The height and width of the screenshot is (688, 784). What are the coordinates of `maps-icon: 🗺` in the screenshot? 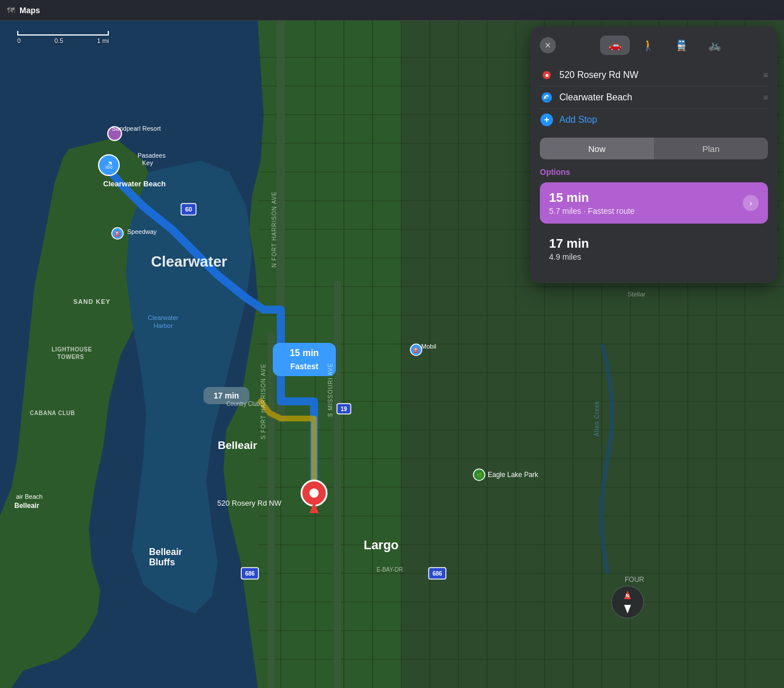 It's located at (11, 10).